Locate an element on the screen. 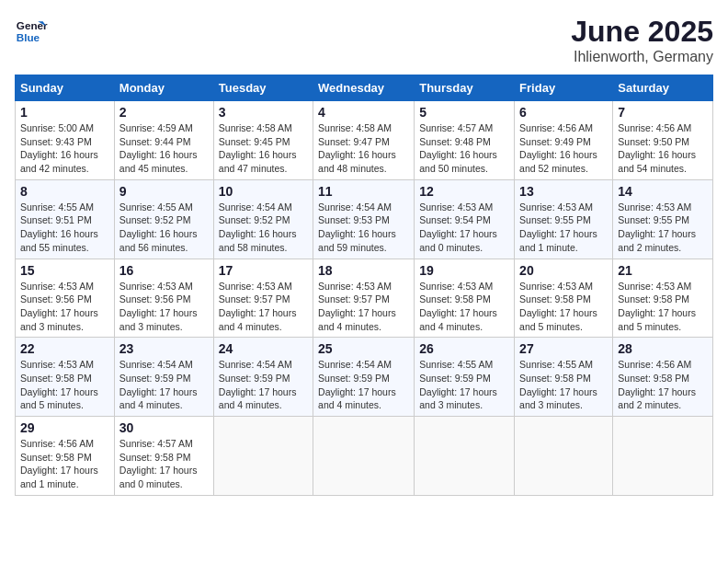  calendar-week-row: 15Sunrise: 4:53 AM Sunset: 9:56 PM Dayli… is located at coordinates (364, 298).